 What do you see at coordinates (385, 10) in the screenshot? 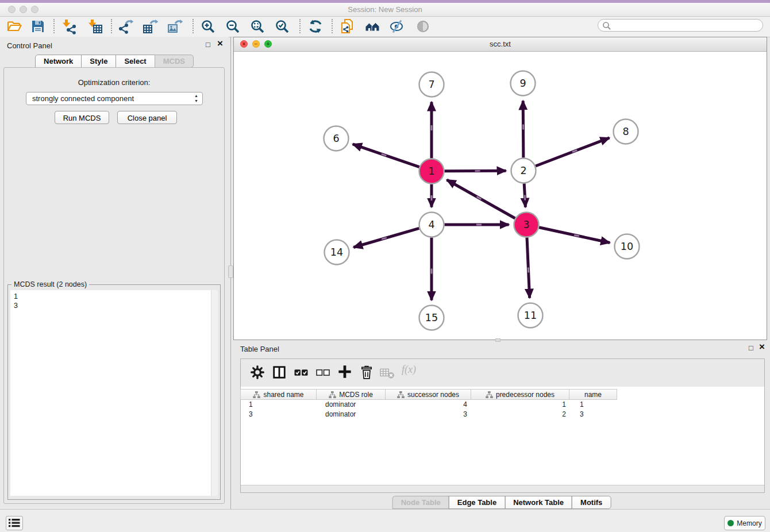
I see `window-titlebar: Session: New Session` at bounding box center [385, 10].